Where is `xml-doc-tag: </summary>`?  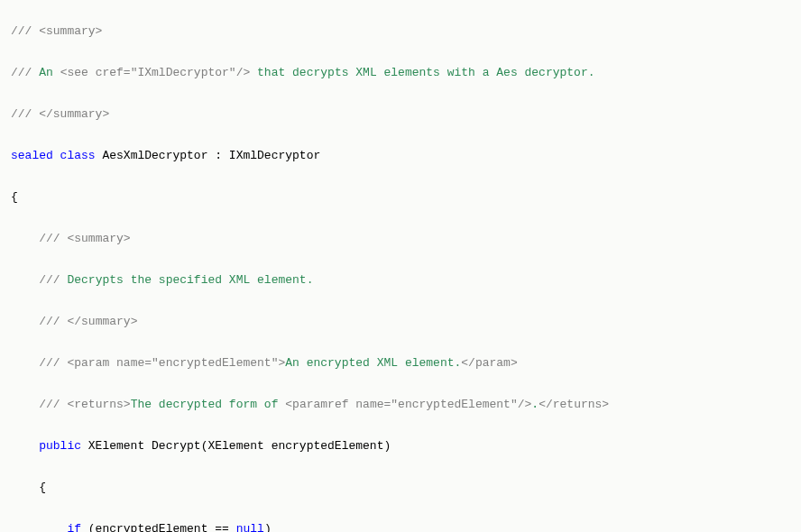 xml-doc-tag: </summary> is located at coordinates (102, 321).